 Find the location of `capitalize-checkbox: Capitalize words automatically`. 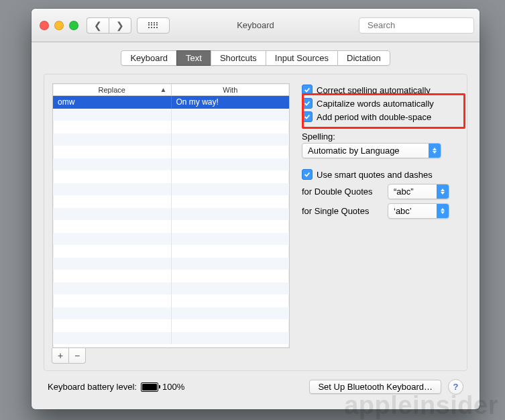

capitalize-checkbox: Capitalize words automatically is located at coordinates (380, 103).